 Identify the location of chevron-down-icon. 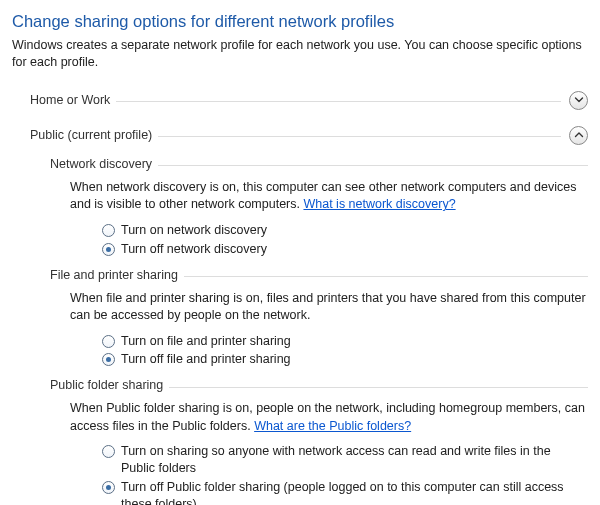
(578, 100).